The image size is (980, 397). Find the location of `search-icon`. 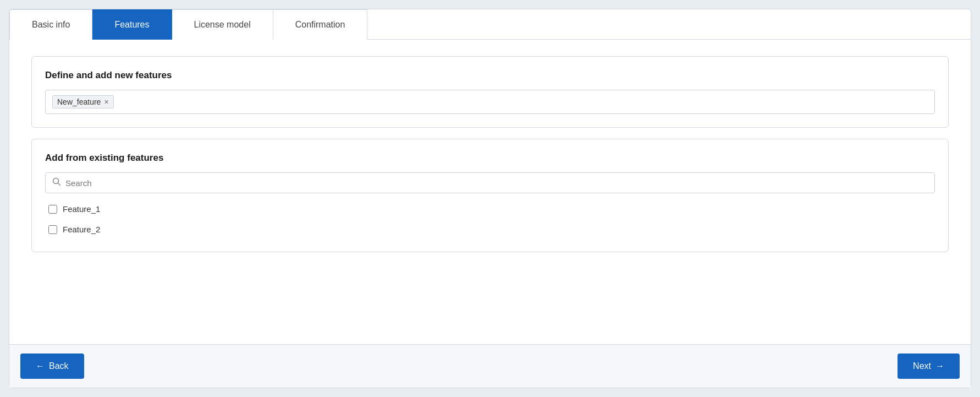

search-icon is located at coordinates (57, 183).